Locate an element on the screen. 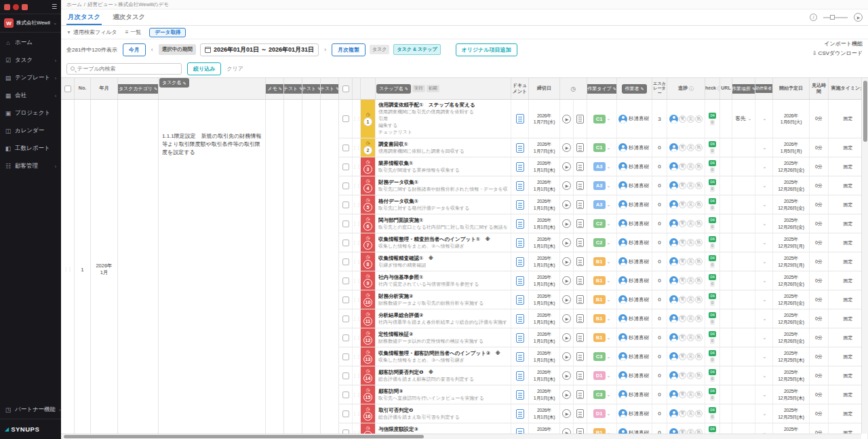  progress-chip: 実 is located at coordinates (682, 186).